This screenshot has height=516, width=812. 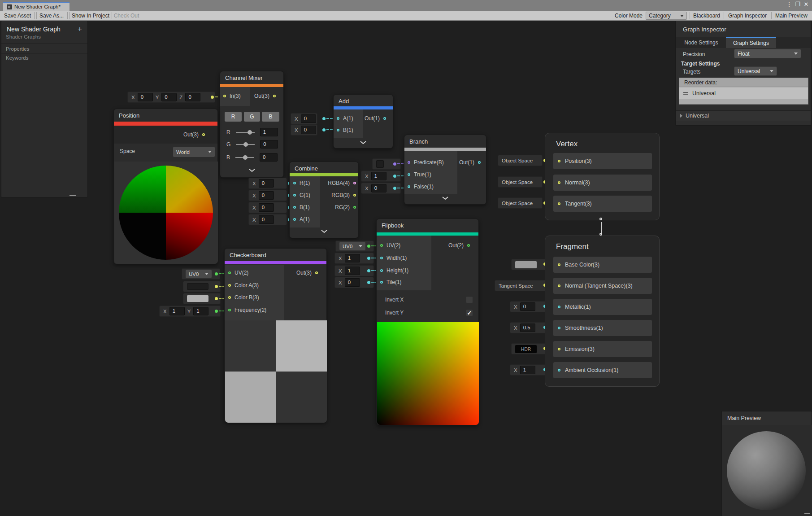 What do you see at coordinates (603, 328) in the screenshot?
I see `fragment-smoothness-row: Smoothness(1)` at bounding box center [603, 328].